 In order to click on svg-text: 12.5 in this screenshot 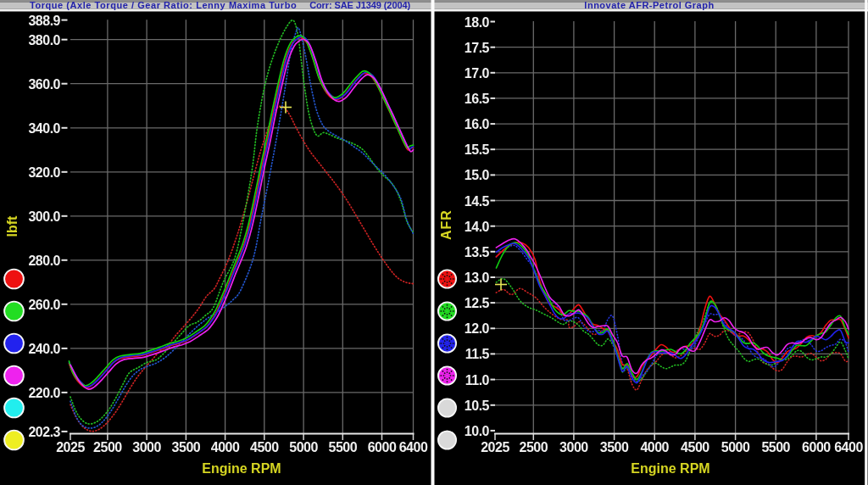, I will do `click(477, 304)`.